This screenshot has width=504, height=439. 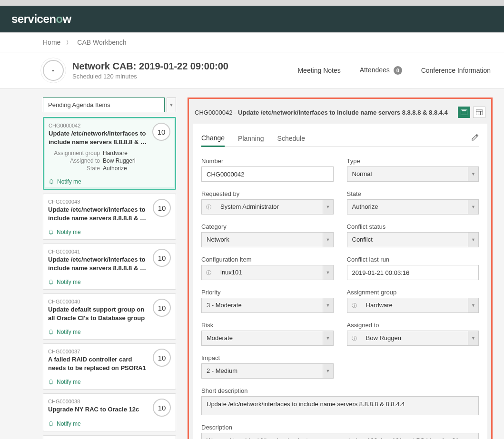 I want to click on field-number: Number, so click(x=267, y=169).